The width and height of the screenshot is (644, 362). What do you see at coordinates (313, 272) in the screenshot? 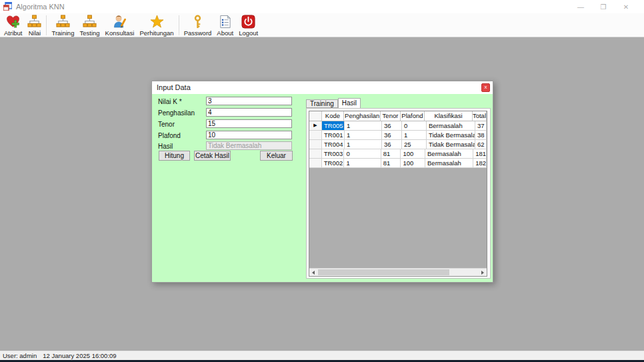
I see `scroll-left-icon` at bounding box center [313, 272].